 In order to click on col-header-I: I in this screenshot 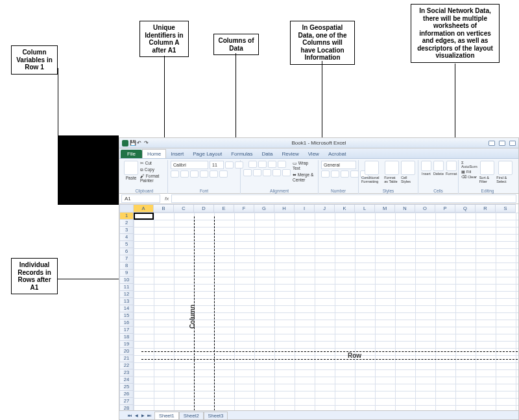, I will do `click(305, 209)`.